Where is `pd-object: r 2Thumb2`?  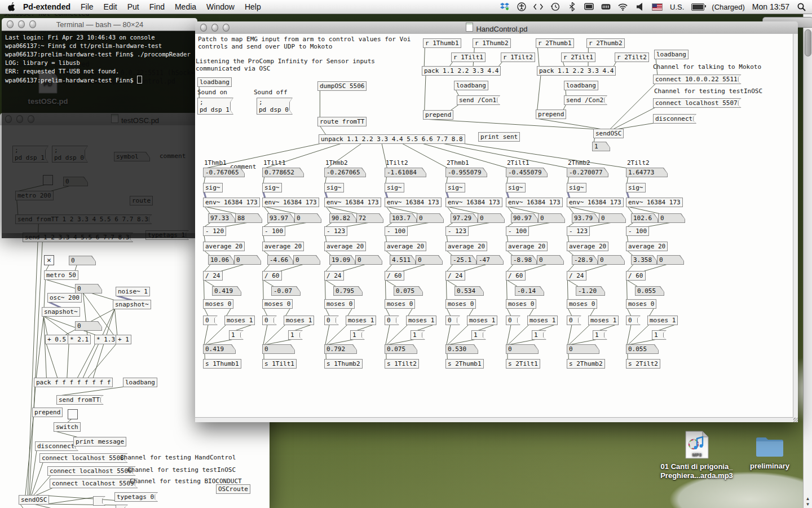 pd-object: r 2Thumb2 is located at coordinates (606, 43).